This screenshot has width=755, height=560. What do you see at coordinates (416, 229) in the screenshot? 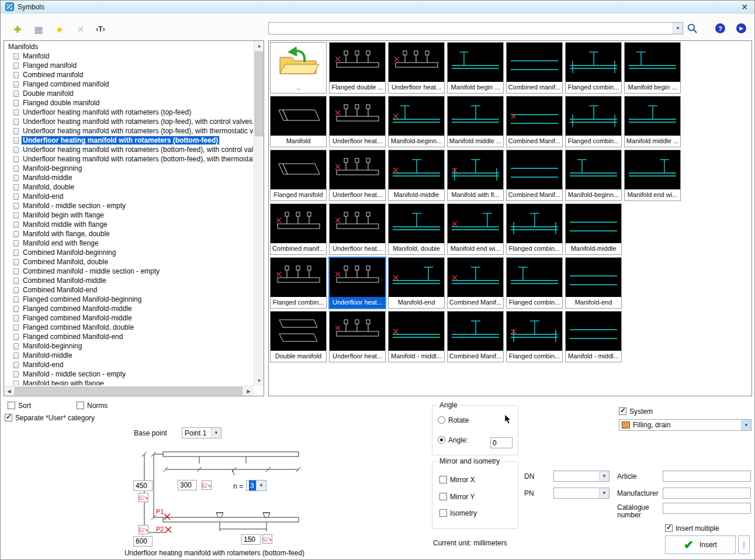
I see `symbol-cell: Manifold, double` at bounding box center [416, 229].